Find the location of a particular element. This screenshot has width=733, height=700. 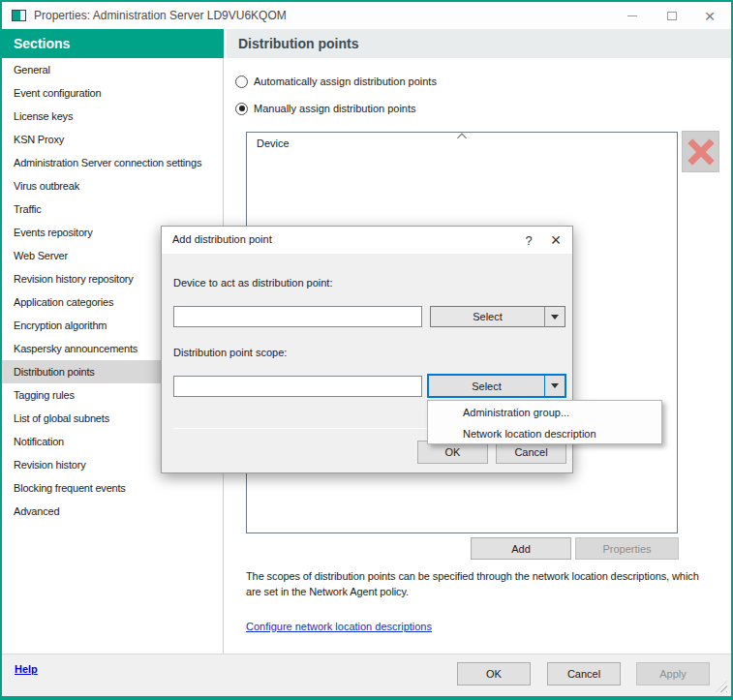

ok-button: OK is located at coordinates (494, 674).